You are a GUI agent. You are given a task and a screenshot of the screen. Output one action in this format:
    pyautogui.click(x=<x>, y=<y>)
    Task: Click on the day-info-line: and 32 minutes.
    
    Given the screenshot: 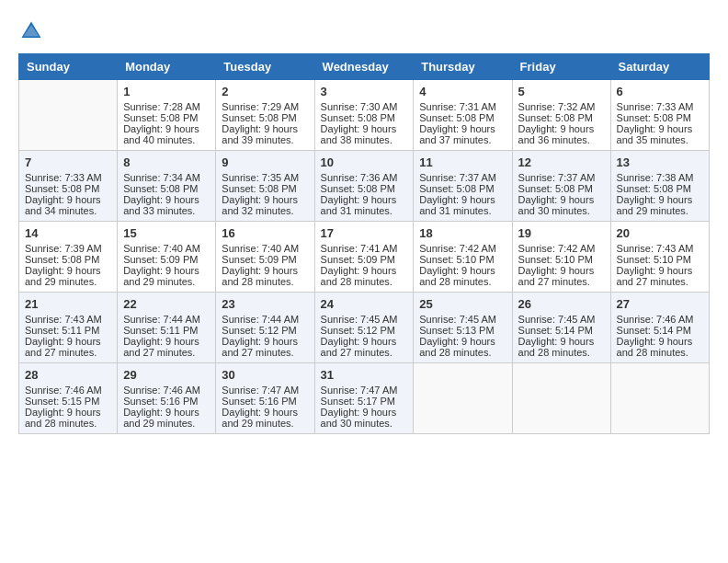 What is the action you would take?
    pyautogui.click(x=265, y=211)
    